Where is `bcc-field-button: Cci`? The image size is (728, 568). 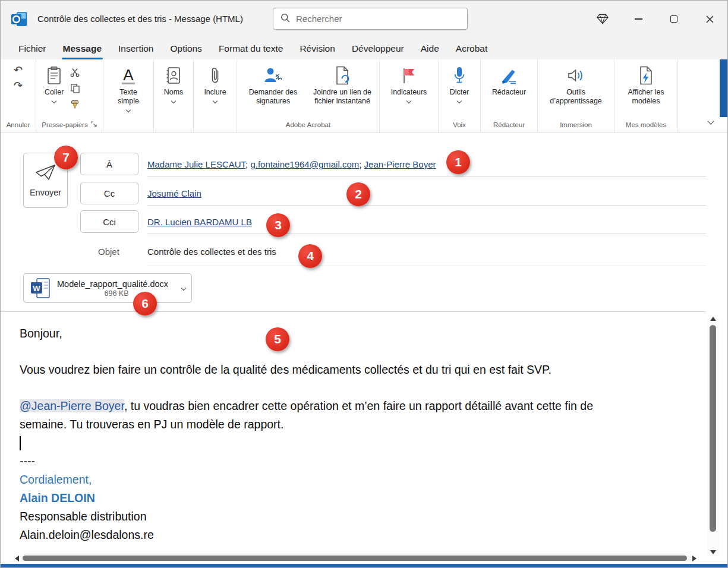
bcc-field-button: Cci is located at coordinates (109, 222).